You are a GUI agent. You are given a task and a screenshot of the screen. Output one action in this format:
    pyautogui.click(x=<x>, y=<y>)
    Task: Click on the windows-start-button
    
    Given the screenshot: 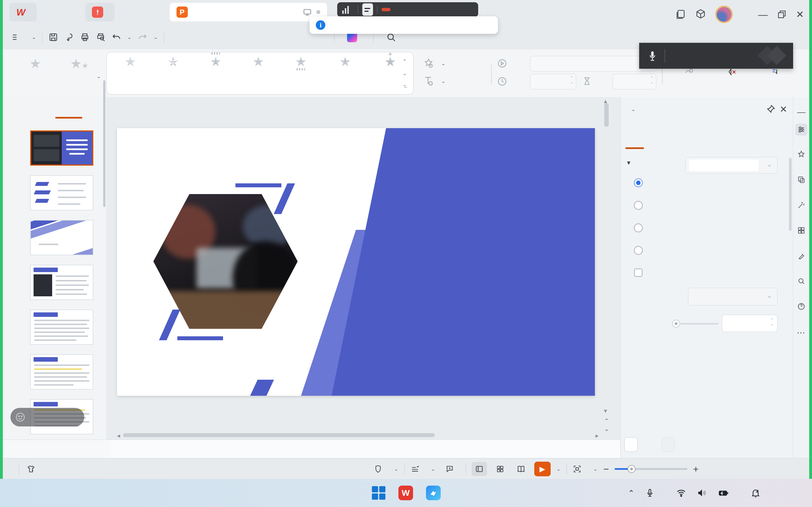 What is the action you would take?
    pyautogui.click(x=378, y=493)
    